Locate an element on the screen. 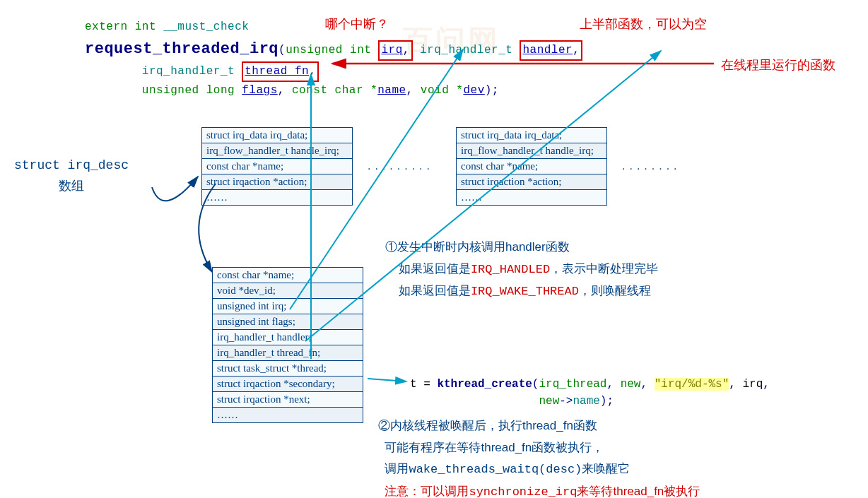 This screenshot has width=868, height=498. dots-between-2: ········ is located at coordinates (652, 169).